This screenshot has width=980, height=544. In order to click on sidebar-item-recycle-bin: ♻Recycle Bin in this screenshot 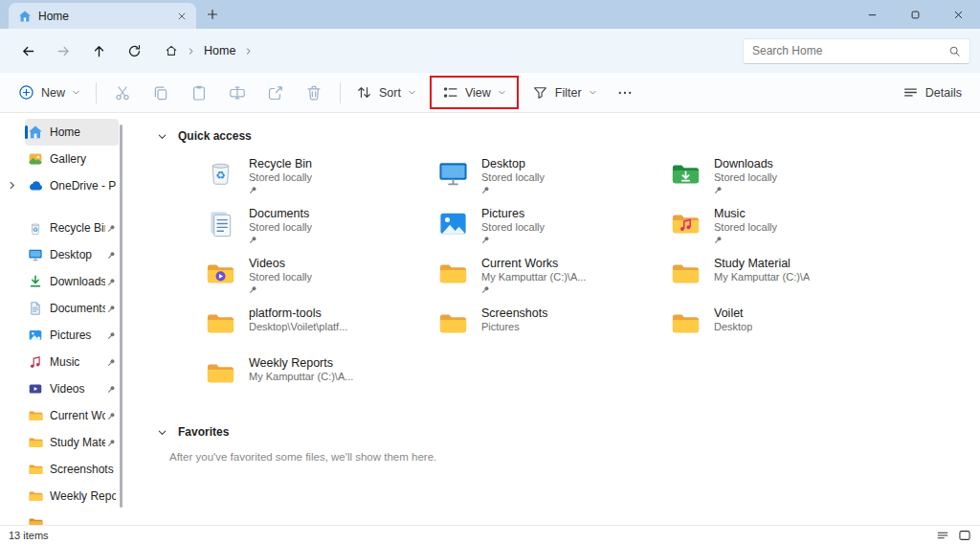, I will do `click(72, 228)`.